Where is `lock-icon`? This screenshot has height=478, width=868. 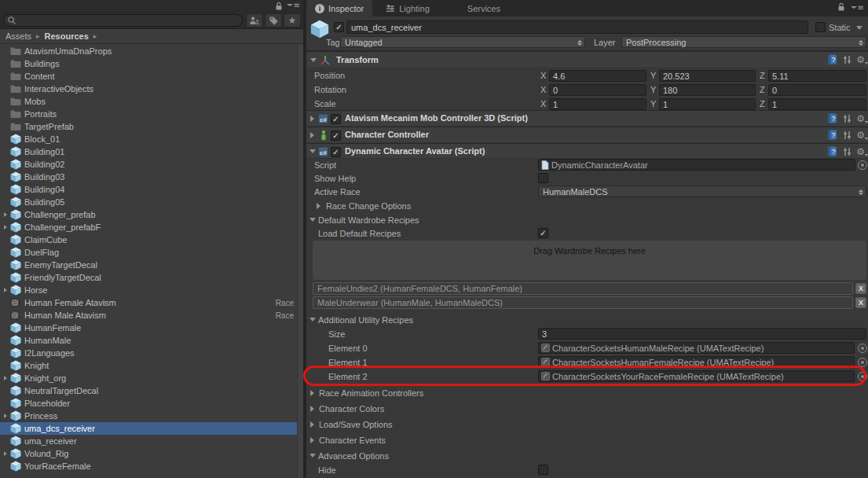 lock-icon is located at coordinates (279, 6).